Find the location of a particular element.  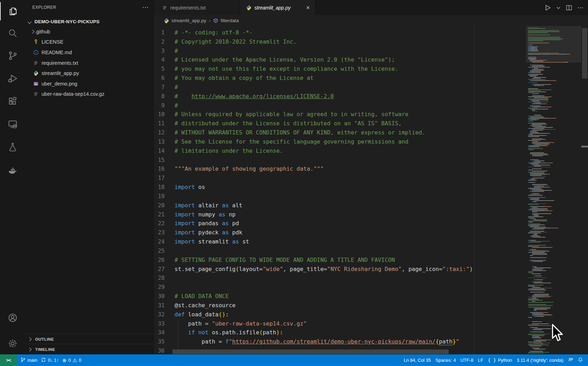

code-line: 7# is located at coordinates (371, 87).